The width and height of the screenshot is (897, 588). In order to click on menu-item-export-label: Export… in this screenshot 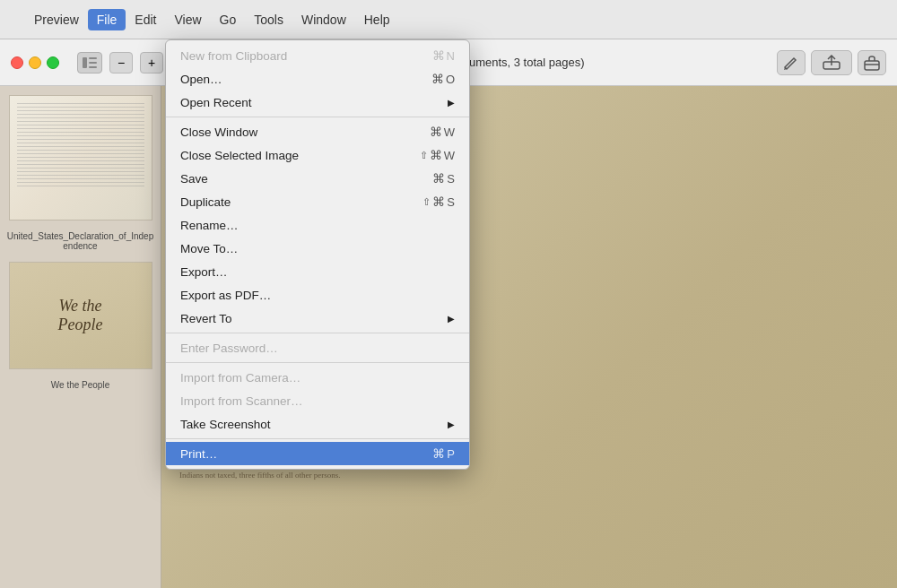, I will do `click(205, 272)`.